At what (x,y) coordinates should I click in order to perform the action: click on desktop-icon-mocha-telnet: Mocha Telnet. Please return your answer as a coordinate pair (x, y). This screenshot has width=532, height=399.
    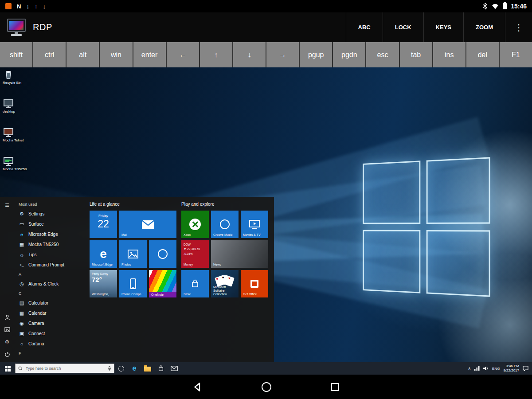
    Looking at the image, I should click on (15, 135).